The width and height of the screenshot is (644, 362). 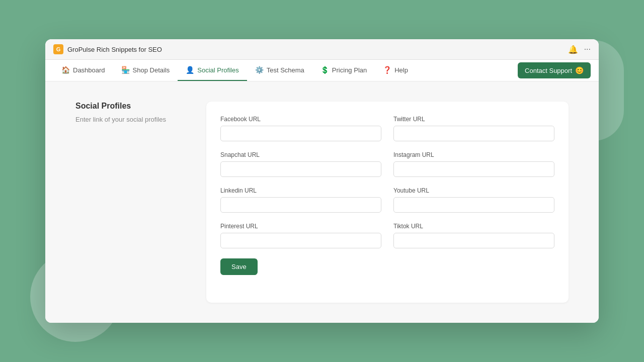 What do you see at coordinates (126, 70) in the screenshot?
I see `shop-icon: 🏪` at bounding box center [126, 70].